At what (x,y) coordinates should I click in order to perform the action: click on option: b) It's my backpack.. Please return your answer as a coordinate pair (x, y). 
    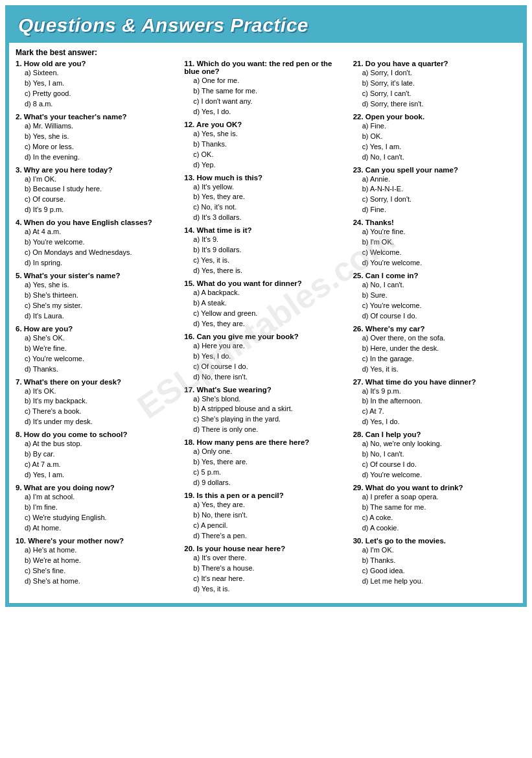
    Looking at the image, I should click on (97, 401).